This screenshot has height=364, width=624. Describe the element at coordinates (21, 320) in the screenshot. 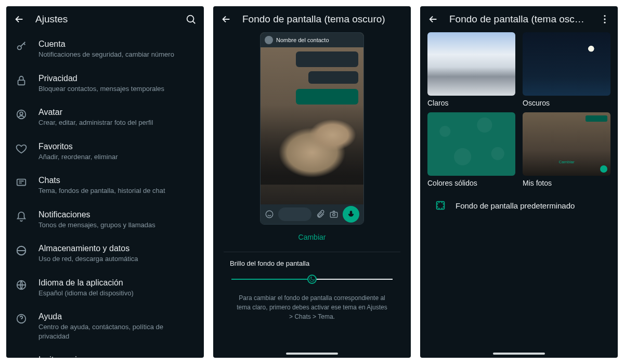

I see `help-icon` at that location.